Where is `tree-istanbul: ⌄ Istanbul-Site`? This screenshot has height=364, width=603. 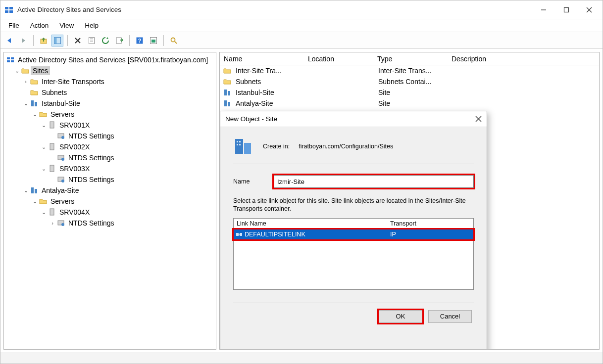 tree-istanbul: ⌄ Istanbul-Site is located at coordinates (110, 103).